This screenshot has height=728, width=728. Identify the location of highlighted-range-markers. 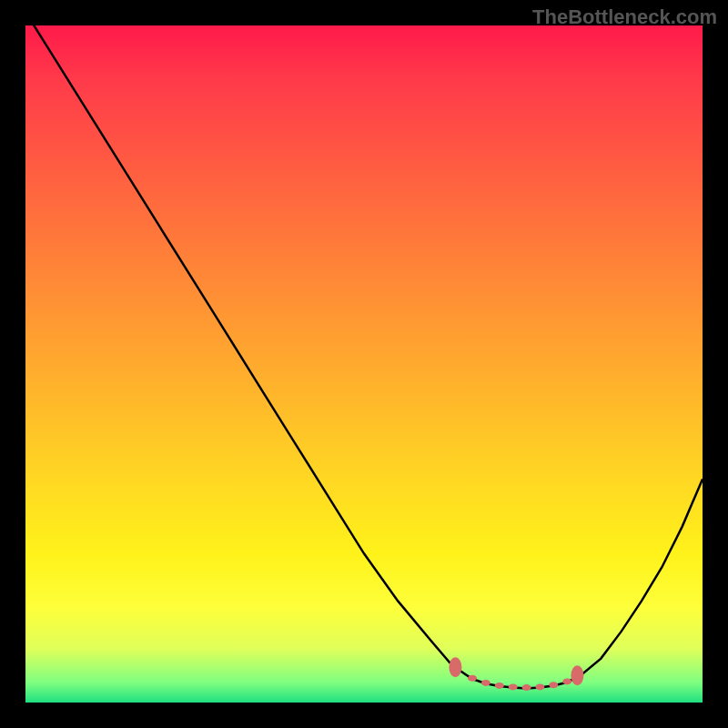
(516, 673).